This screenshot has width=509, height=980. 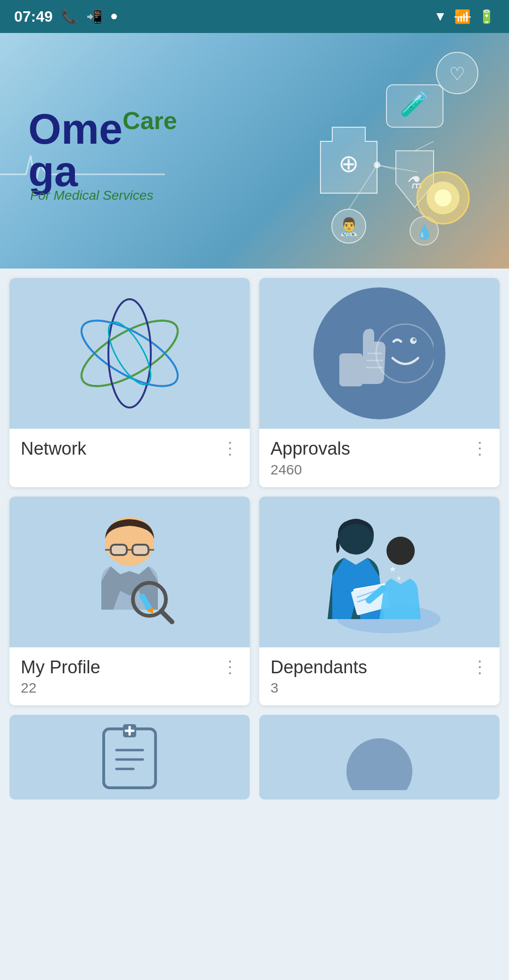 I want to click on battery-icon: 🔋, so click(x=486, y=17).